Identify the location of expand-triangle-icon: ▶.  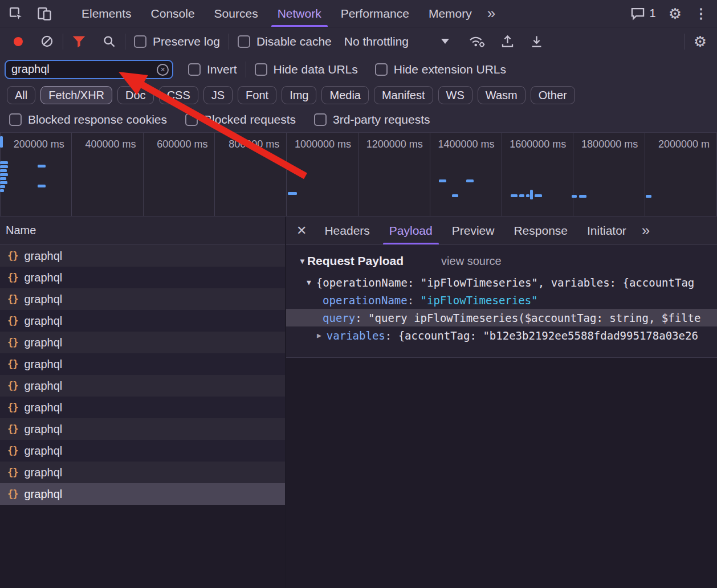
(319, 335).